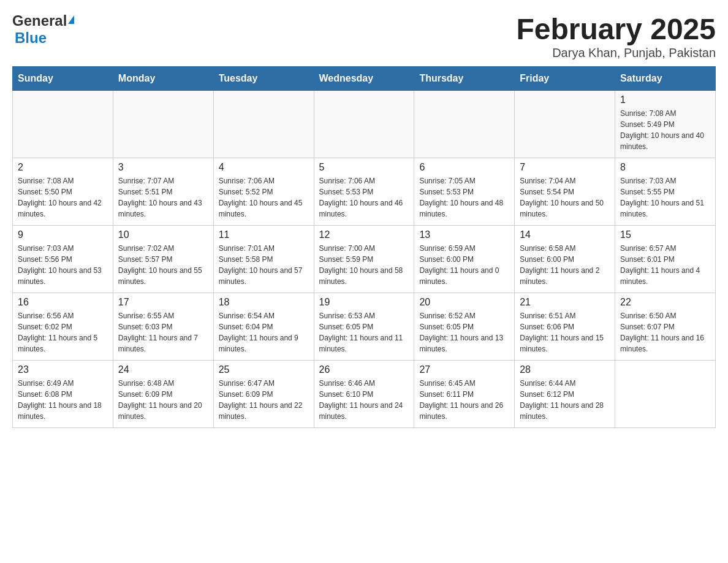  Describe the element at coordinates (364, 265) in the screenshot. I see `day-info: Sunrise: 7:00 AMSunset: 5:59 PMDaylight:…` at that location.